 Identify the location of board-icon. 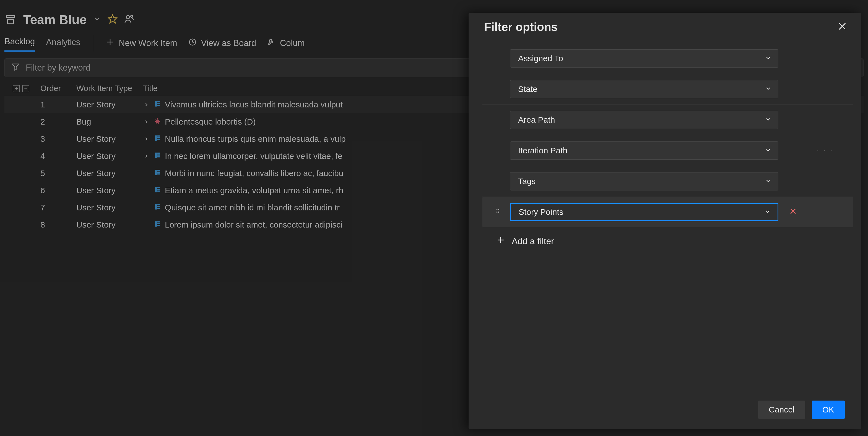
(193, 43).